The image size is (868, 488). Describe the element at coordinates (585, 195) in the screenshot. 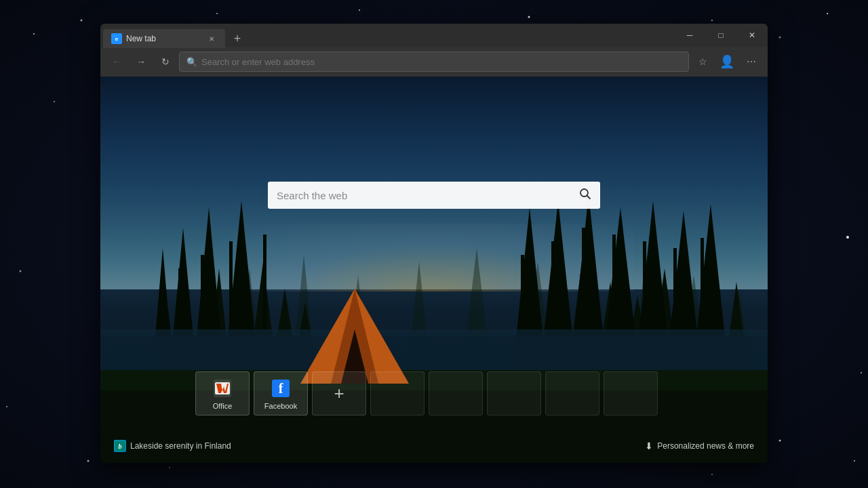

I see `search-magnifier-icon` at that location.